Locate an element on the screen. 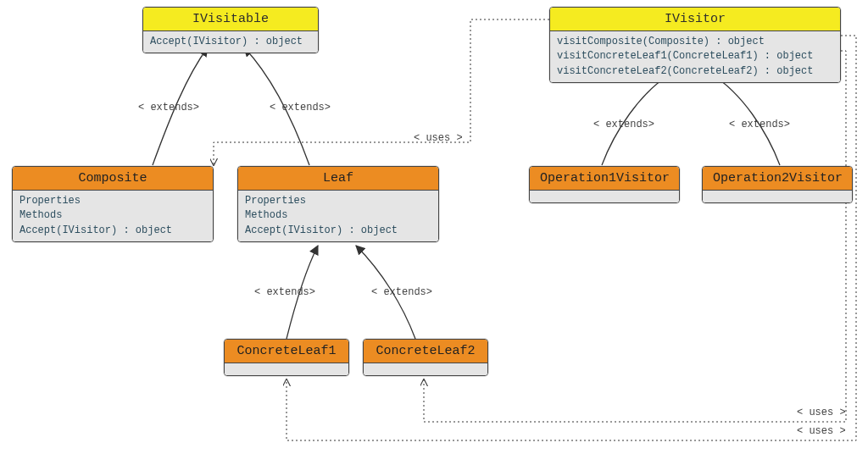 The width and height of the screenshot is (868, 465). class-ivisitor: IVisitor visitComposite(Composite) : obj… is located at coordinates (695, 45).